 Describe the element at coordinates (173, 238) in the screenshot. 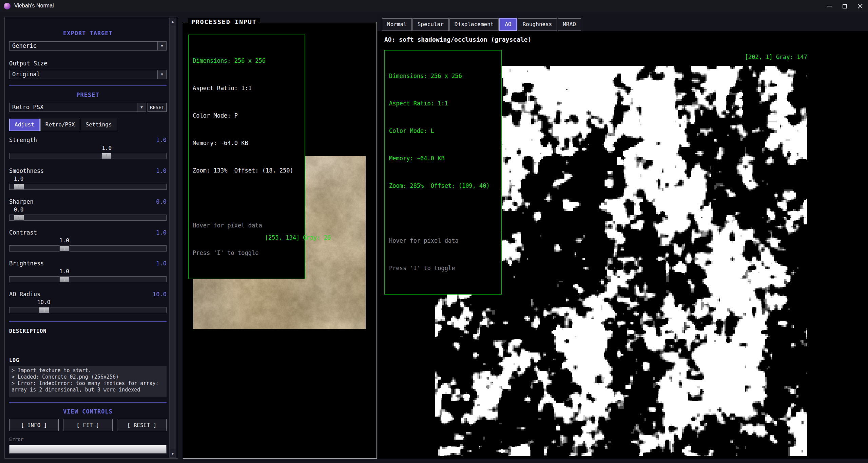

I see `scrollbar-thumb` at that location.